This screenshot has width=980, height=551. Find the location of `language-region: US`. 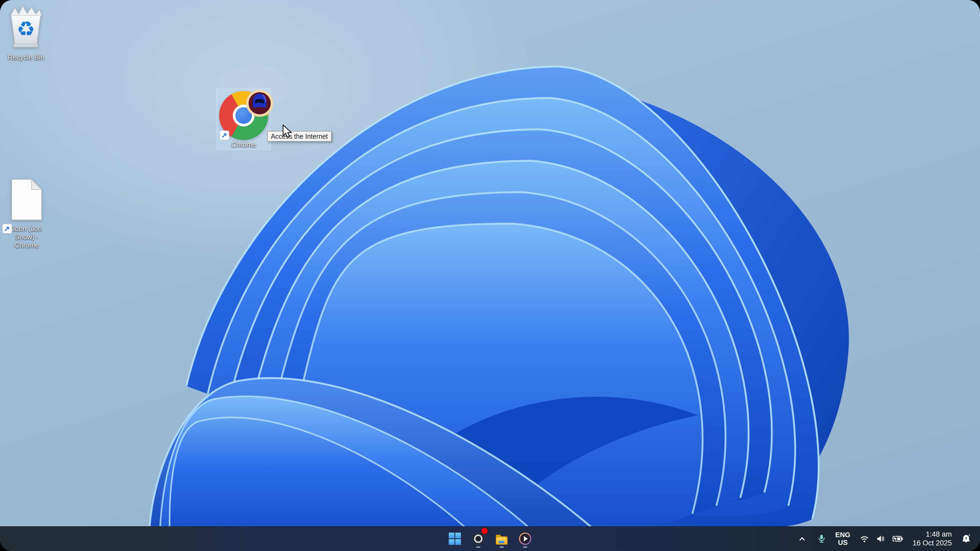

language-region: US is located at coordinates (843, 543).